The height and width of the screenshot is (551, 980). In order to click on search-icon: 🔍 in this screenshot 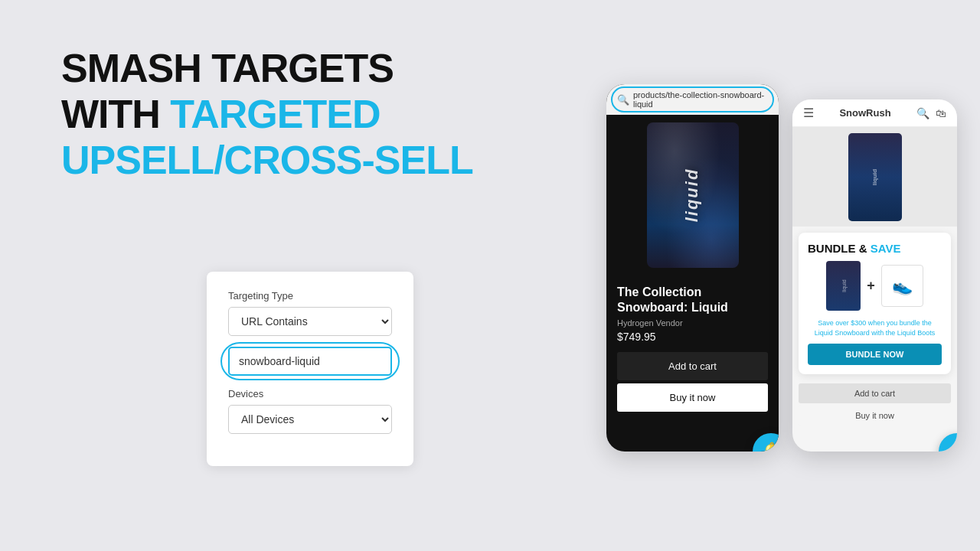, I will do `click(623, 99)`.